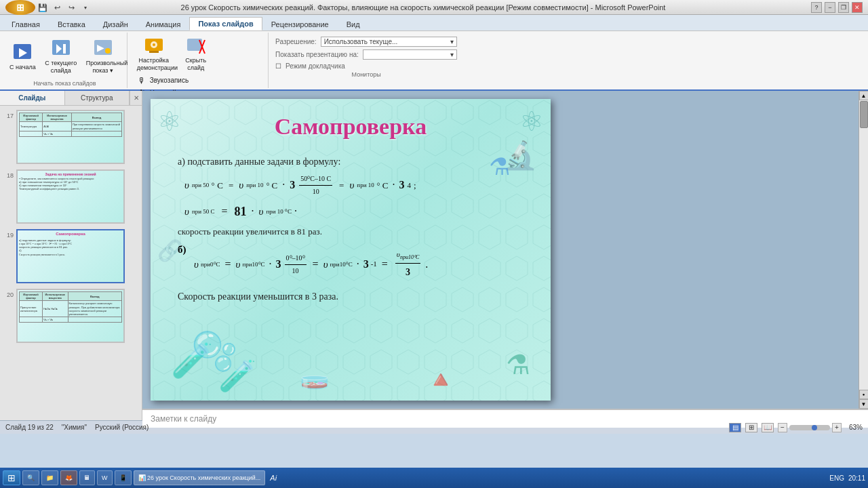 The width and height of the screenshot is (868, 488). What do you see at coordinates (98, 98) in the screenshot?
I see `tab-outline: Структура` at bounding box center [98, 98].